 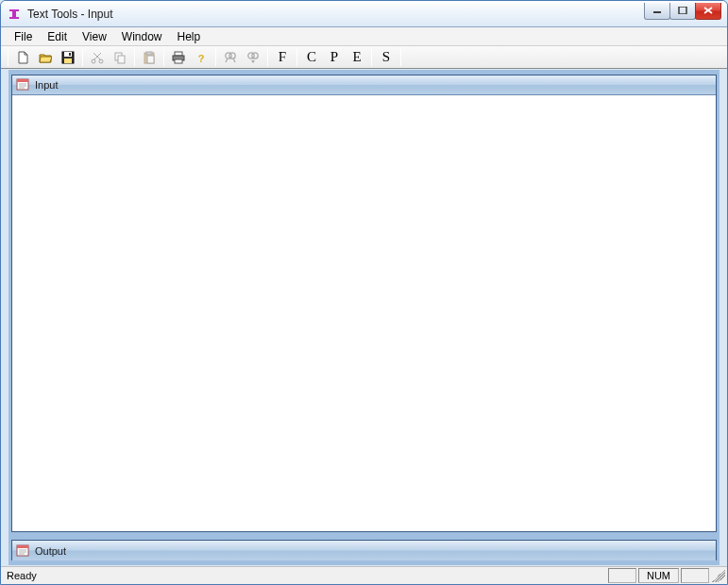 What do you see at coordinates (659, 576) in the screenshot?
I see `status-cell-num: NUM` at bounding box center [659, 576].